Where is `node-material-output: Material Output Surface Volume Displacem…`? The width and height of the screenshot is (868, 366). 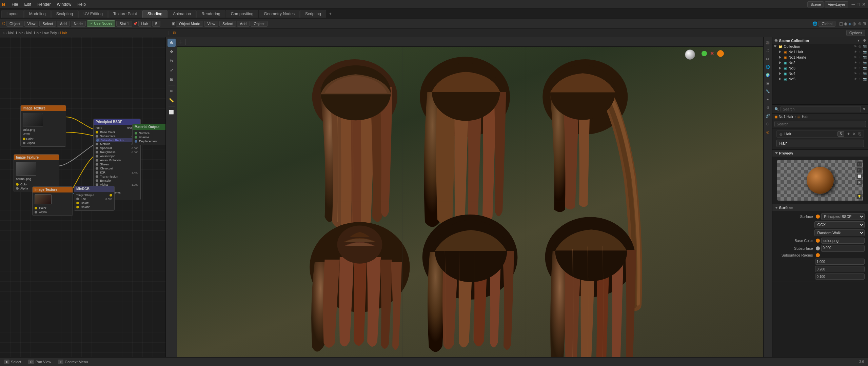
node-material-output: Material Output Surface Volume Displacem… is located at coordinates (149, 134).